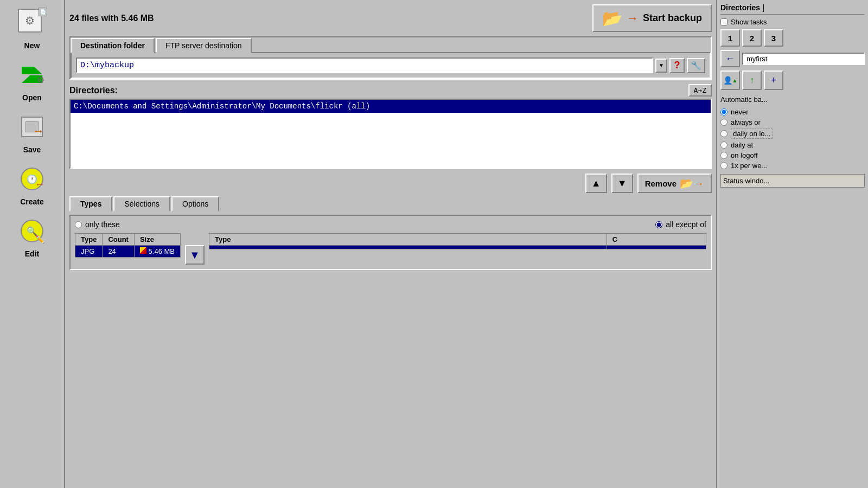  What do you see at coordinates (700, 90) in the screenshot?
I see `sort-az-button: A→Z` at bounding box center [700, 90].